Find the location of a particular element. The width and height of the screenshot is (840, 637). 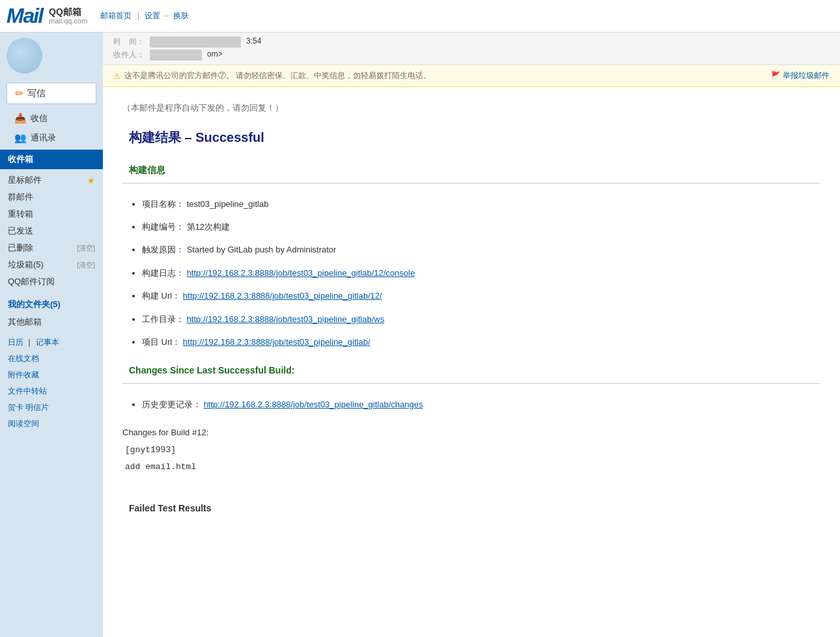

item7-link: http://192.168.2.3:8888/job/test03_pipel… is located at coordinates (277, 342).